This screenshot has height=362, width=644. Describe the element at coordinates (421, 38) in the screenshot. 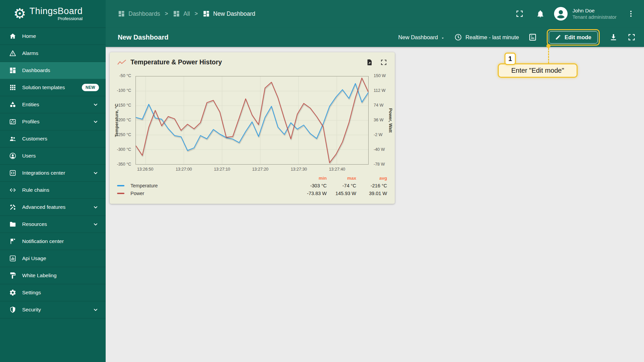

I see `dashboard-select: New Dashboard` at that location.